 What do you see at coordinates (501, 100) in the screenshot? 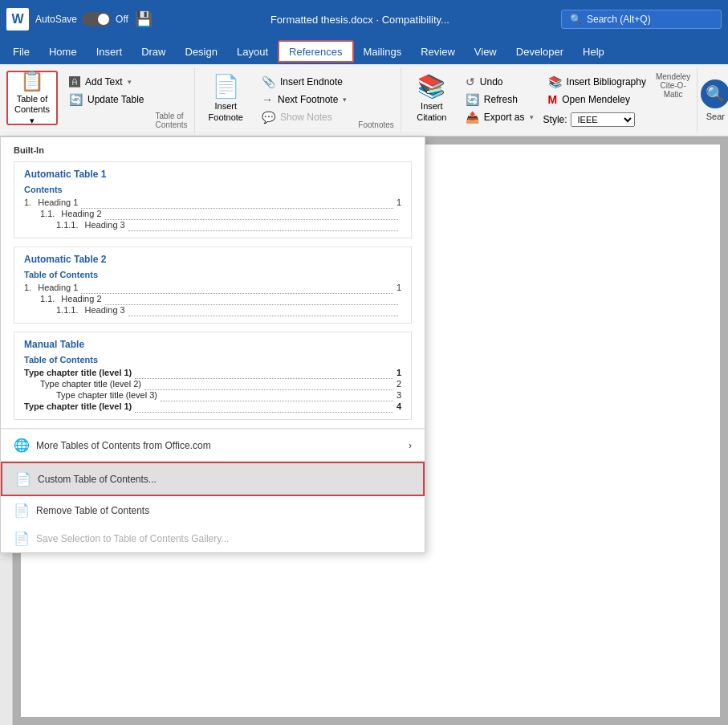
I see `refresh-label: Refresh` at bounding box center [501, 100].